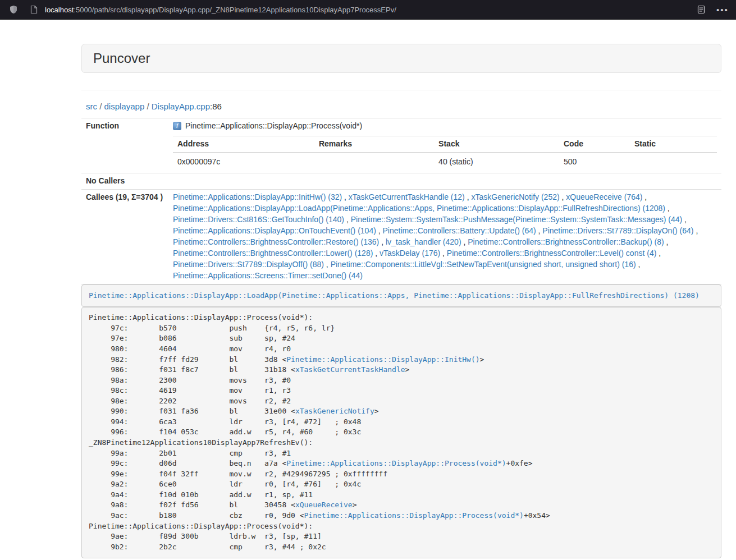 Image resolution: width=736 pixels, height=560 pixels. Describe the element at coordinates (410, 253) in the screenshot. I see `callee-link: vTaskDelay (176)` at that location.